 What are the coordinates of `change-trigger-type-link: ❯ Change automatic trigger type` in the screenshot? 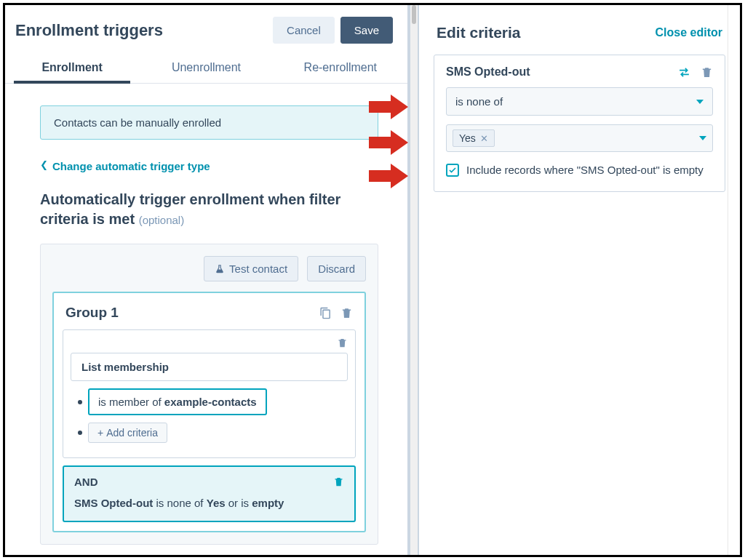 It's located at (210, 166).